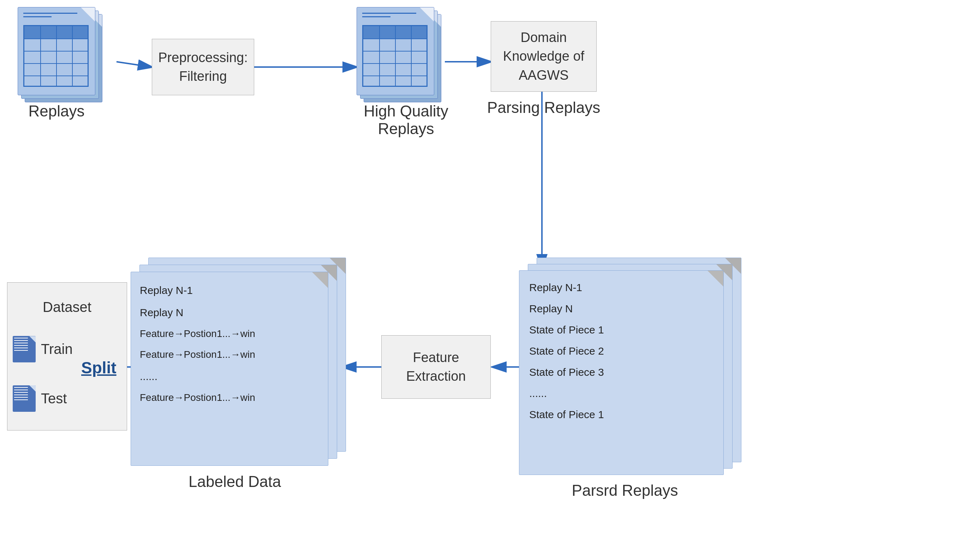  I want to click on test-row: Test, so click(67, 398).